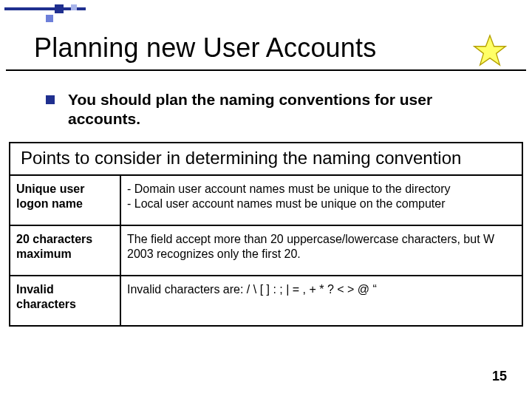 This screenshot has width=532, height=399. What do you see at coordinates (74, 7) in the screenshot?
I see `accent-square-light` at bounding box center [74, 7].